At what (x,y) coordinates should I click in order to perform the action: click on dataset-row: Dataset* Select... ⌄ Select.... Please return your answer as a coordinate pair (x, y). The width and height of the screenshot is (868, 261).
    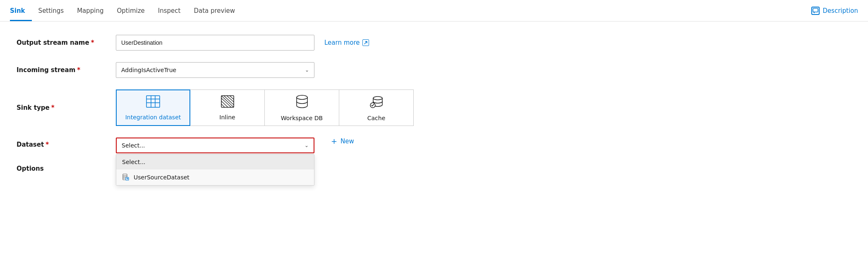
    Looking at the image, I should click on (434, 145).